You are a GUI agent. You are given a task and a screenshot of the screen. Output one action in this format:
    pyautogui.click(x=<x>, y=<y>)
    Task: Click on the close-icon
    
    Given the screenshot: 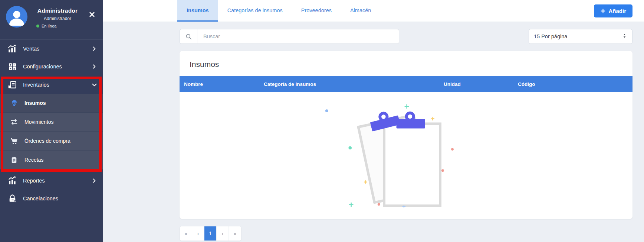 What is the action you would take?
    pyautogui.click(x=92, y=14)
    